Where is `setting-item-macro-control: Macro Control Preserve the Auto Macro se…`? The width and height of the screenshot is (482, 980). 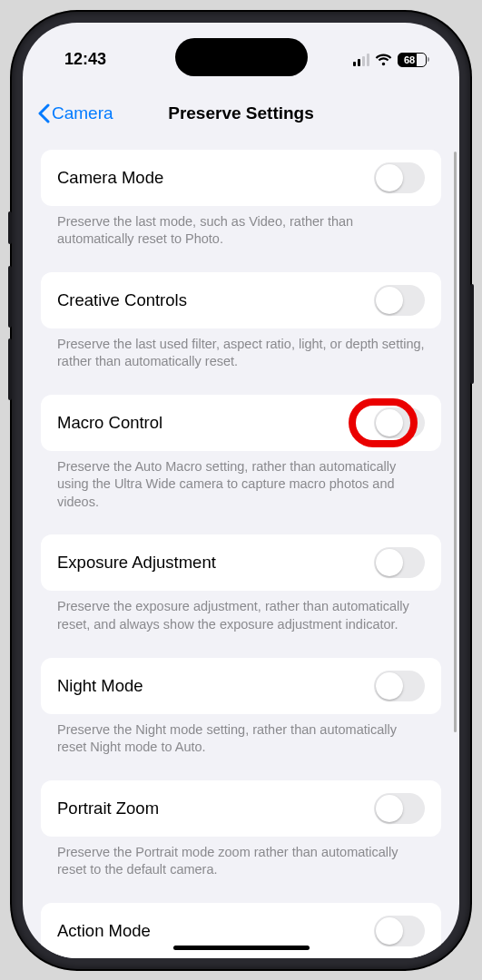
setting-item-macro-control: Macro Control Preserve the Auto Macro se… is located at coordinates (241, 459).